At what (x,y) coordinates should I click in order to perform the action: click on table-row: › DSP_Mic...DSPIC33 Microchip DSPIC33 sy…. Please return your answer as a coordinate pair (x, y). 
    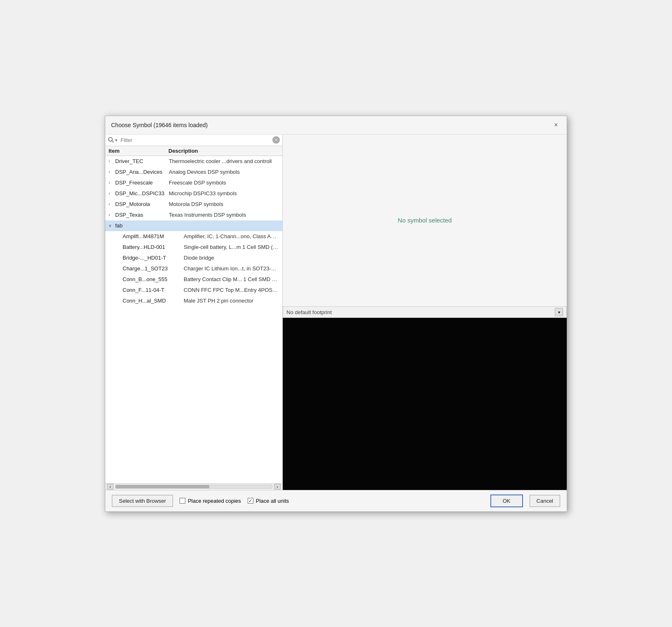
    Looking at the image, I should click on (194, 194).